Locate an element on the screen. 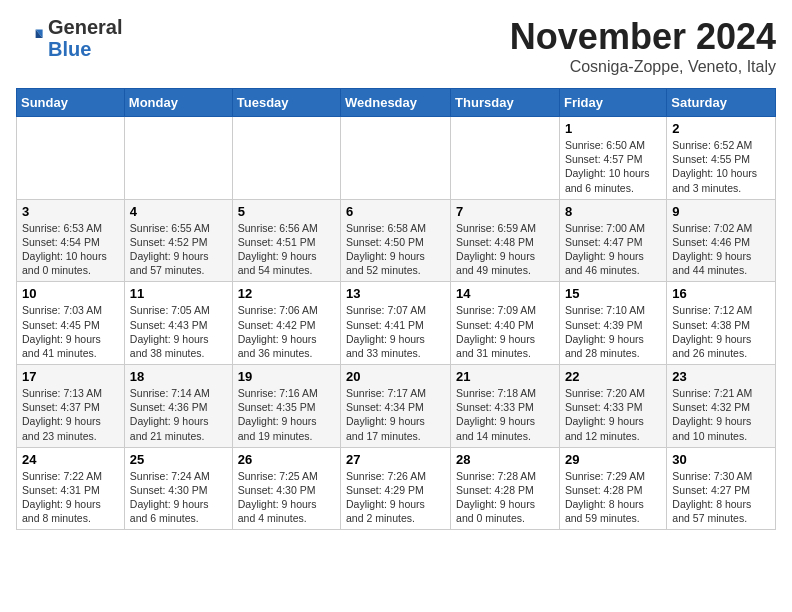 The width and height of the screenshot is (792, 612). day-info: Sunrise: 7:28 AM Sunset: 4:28 PM Dayligh… is located at coordinates (505, 498).